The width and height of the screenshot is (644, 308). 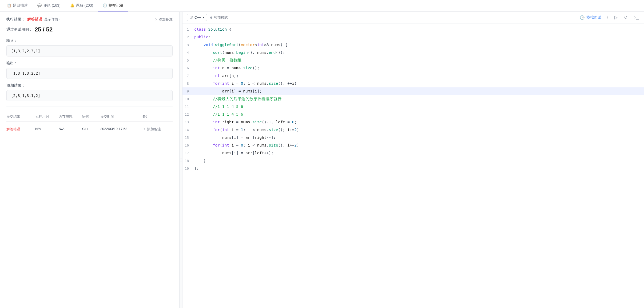 I want to click on expected-section: 预期结果： [2,3,1,3,1,2], so click(x=90, y=92).